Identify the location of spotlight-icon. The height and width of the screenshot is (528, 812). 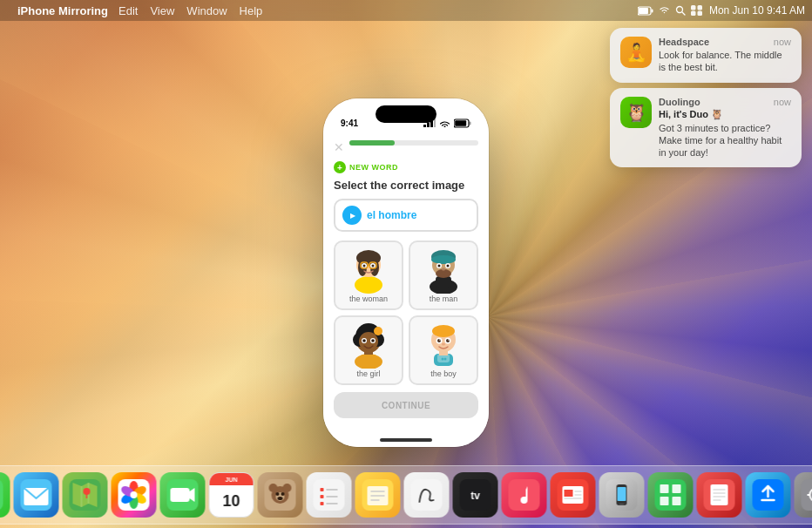
(680, 10).